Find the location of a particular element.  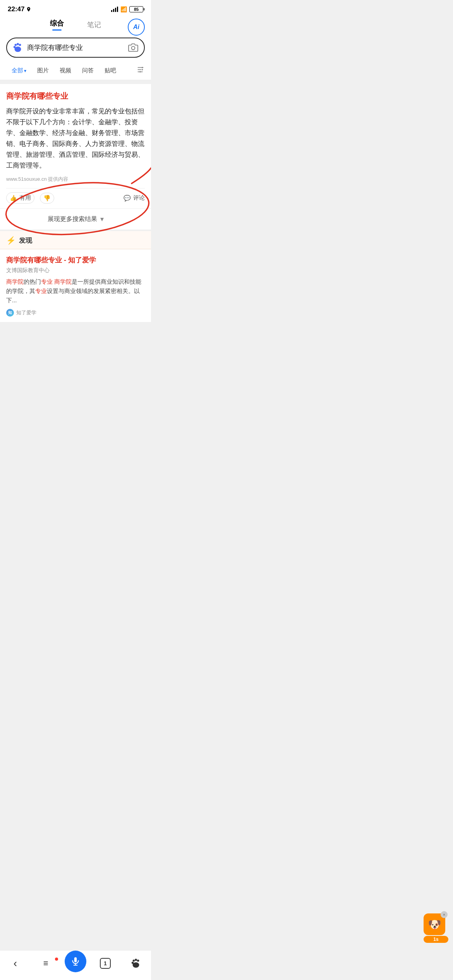

snippet-text-1: 的热门 is located at coordinates (33, 282).